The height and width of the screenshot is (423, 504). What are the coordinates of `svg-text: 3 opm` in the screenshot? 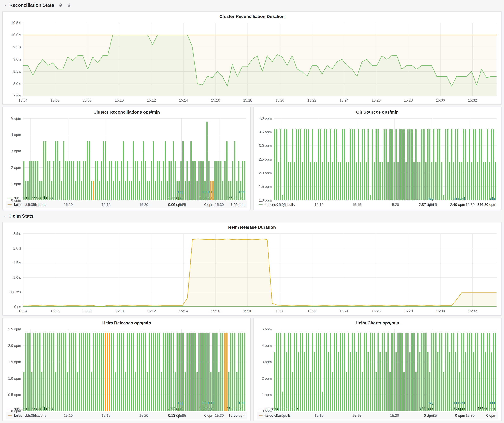 It's located at (16, 151).